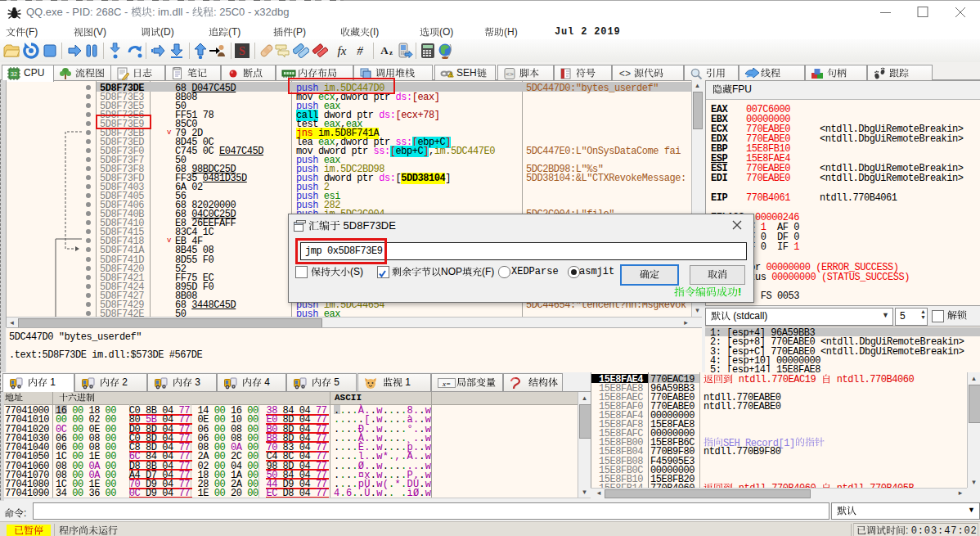 The height and width of the screenshot is (536, 980). What do you see at coordinates (447, 384) in the screenshot?
I see `svg-text: x=` at bounding box center [447, 384].